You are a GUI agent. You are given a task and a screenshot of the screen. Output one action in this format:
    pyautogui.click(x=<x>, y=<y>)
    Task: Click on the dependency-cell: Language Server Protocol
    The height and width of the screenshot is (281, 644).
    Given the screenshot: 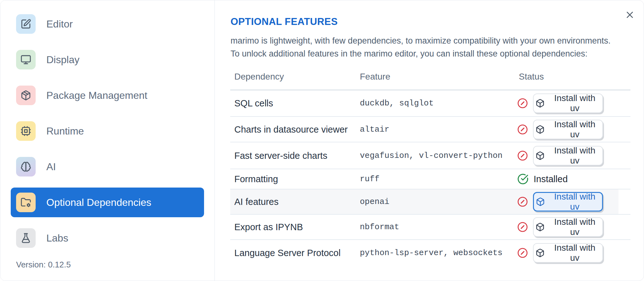 What is the action you would take?
    pyautogui.click(x=288, y=253)
    